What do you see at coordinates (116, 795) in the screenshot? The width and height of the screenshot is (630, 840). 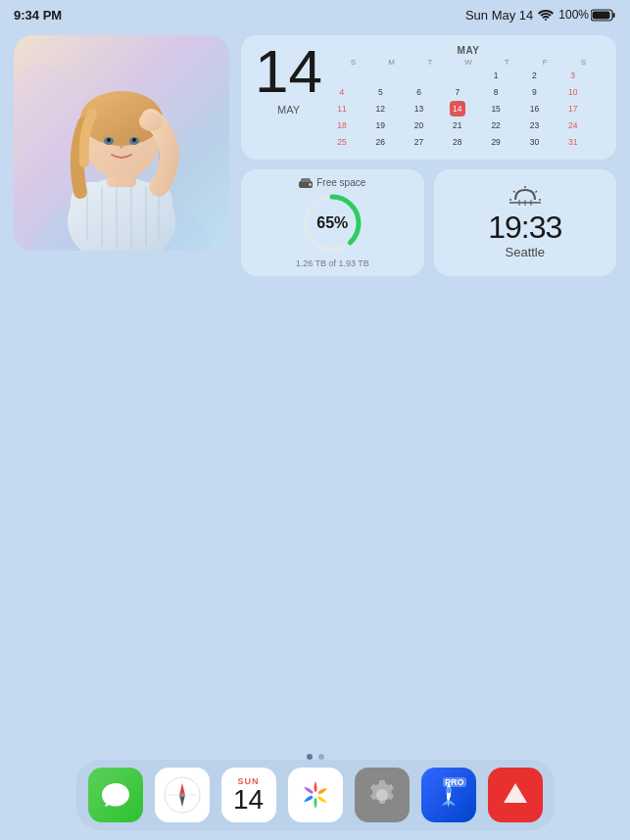 I see `messages-app-icon` at bounding box center [116, 795].